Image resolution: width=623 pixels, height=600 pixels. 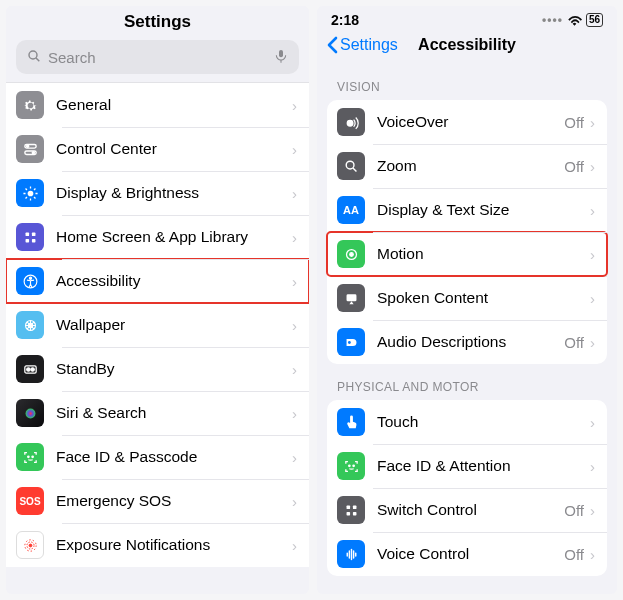 I want to click on row-faceid-attention: Face ID & Attention ›, so click(x=467, y=466).